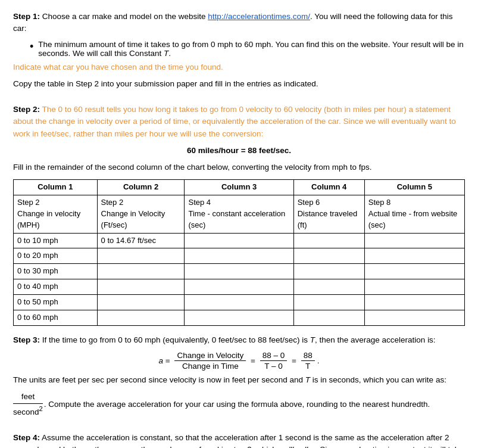 This screenshot has width=478, height=448. Describe the element at coordinates (274, 361) in the screenshot. I see `fraction-2: 88 – 0 T – 0` at that location.